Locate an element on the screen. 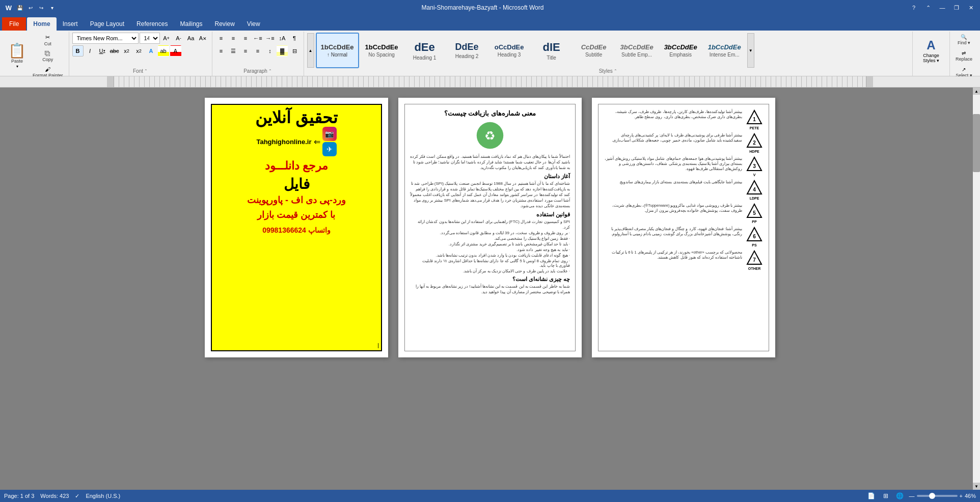 Image resolution: width=980 pixels, height=502 pixels. view-print-btn: 📄 is located at coordinates (872, 496).